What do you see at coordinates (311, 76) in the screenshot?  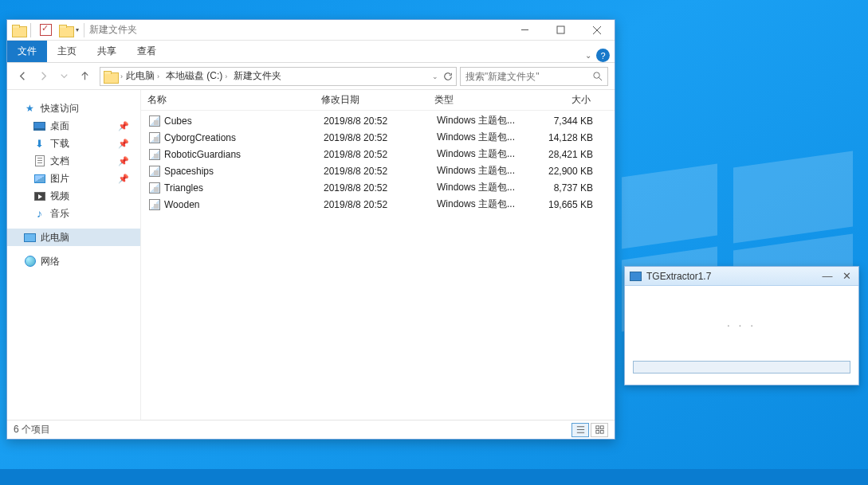 I see `navigation-bar: › 此电脑› 本地磁盘 (C:)› 新建文件夹 ⌄` at bounding box center [311, 76].